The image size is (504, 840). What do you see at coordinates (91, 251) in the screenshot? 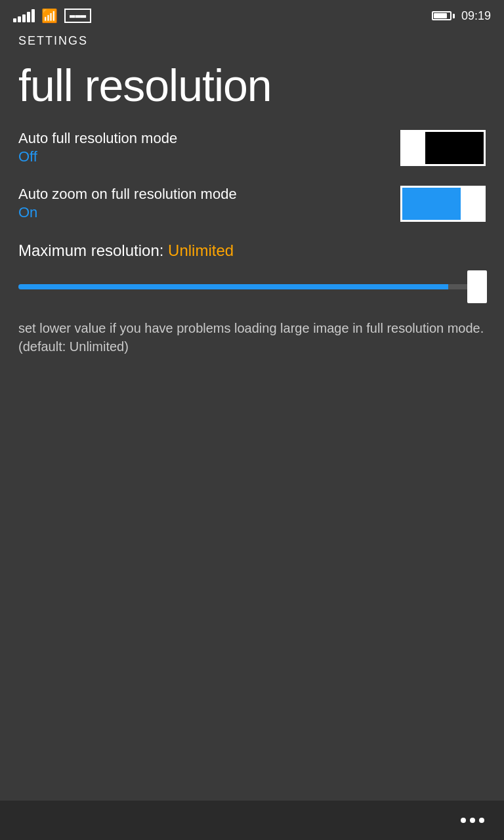
I see `max-resolution-label-text: Maximum resolution:` at bounding box center [91, 251].